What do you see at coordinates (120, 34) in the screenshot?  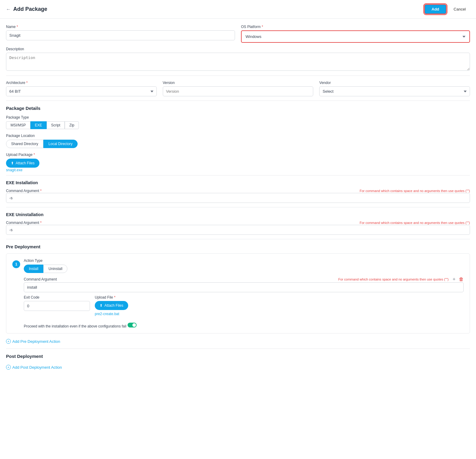 I see `name-field-group: Name *` at bounding box center [120, 34].